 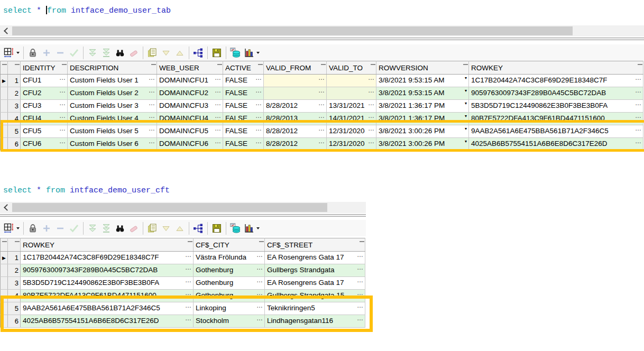 I want to click on column-header-web_user: WEB_USER, so click(x=190, y=68).